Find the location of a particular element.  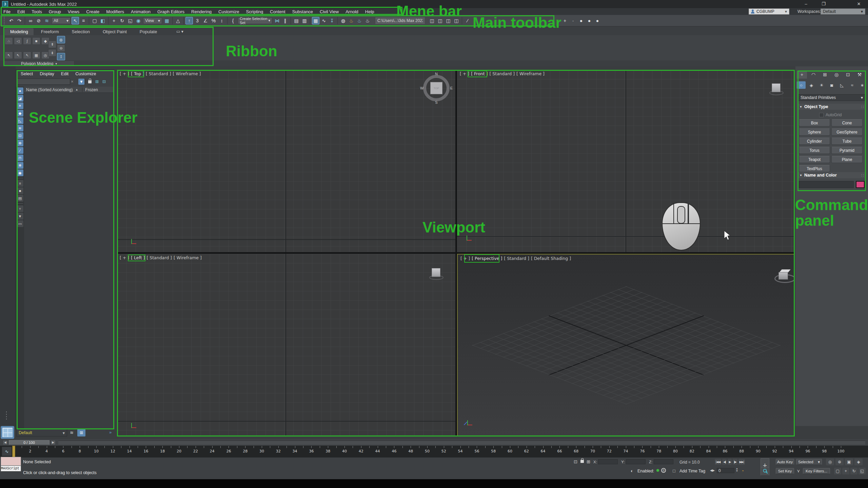

ribbon-tab-modeling: Modeling is located at coordinates (19, 32).